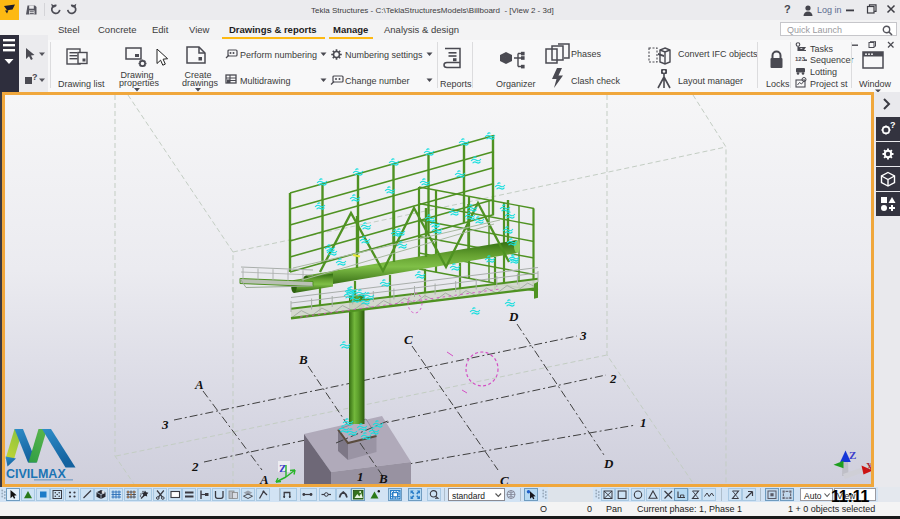 The image size is (900, 519). Describe the element at coordinates (800, 59) in the screenshot. I see `svg-text: 123` at that location.